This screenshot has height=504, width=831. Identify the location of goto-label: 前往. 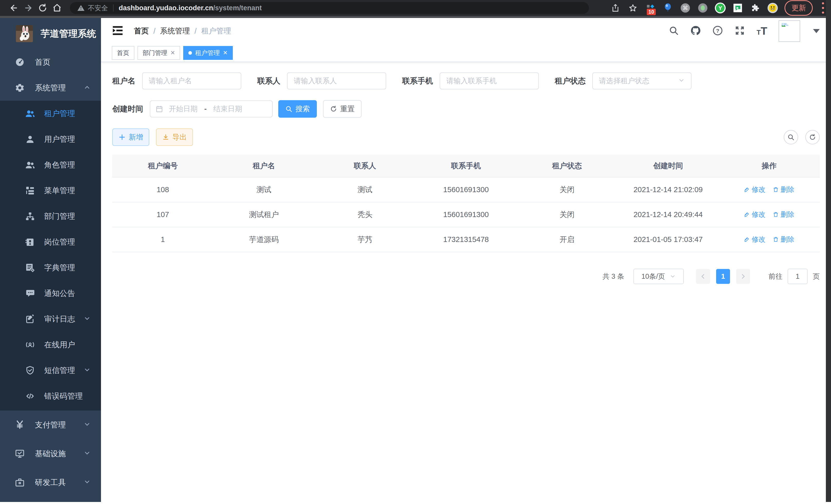
(776, 276).